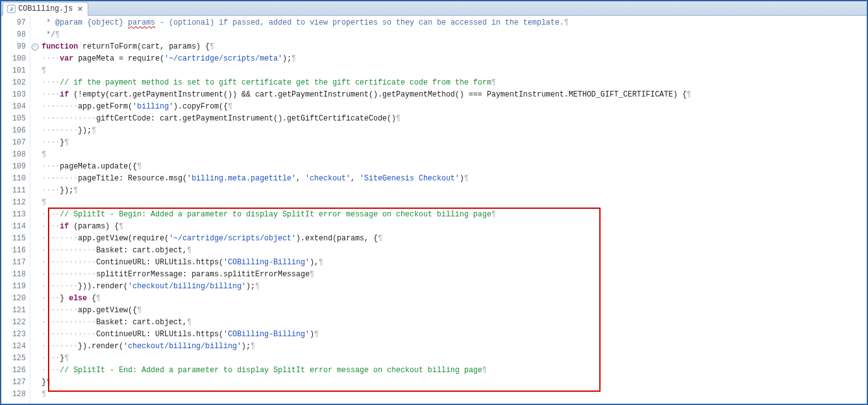 Image resolution: width=868 pixels, height=405 pixels. Describe the element at coordinates (14, 262) in the screenshot. I see `line-number: 117` at that location.